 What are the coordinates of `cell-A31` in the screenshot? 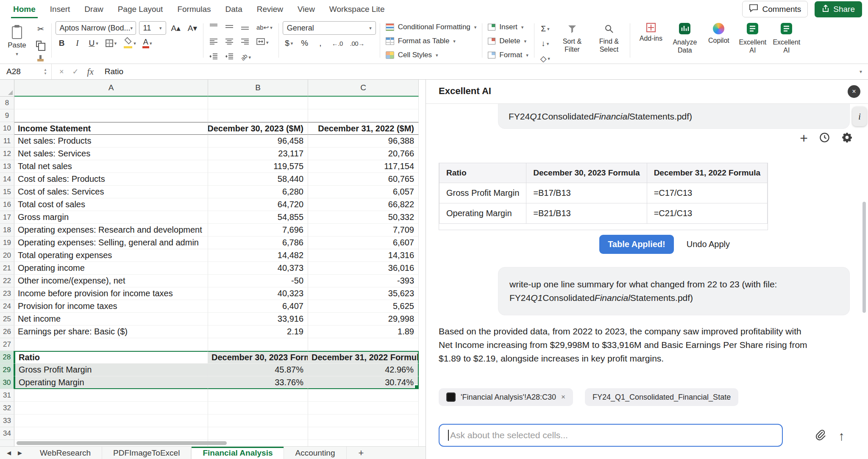 It's located at (111, 395).